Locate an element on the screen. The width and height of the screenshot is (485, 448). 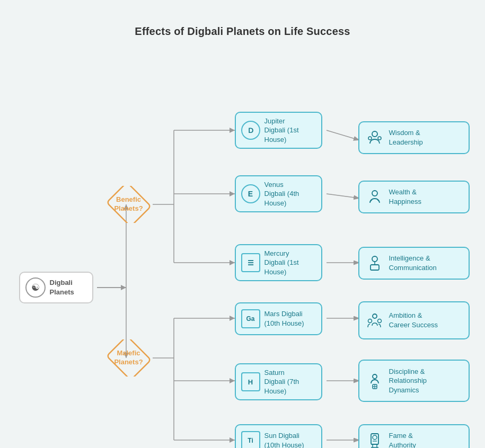
discipline-label: Discipline &RelationshipDynamics is located at coordinates (408, 381).